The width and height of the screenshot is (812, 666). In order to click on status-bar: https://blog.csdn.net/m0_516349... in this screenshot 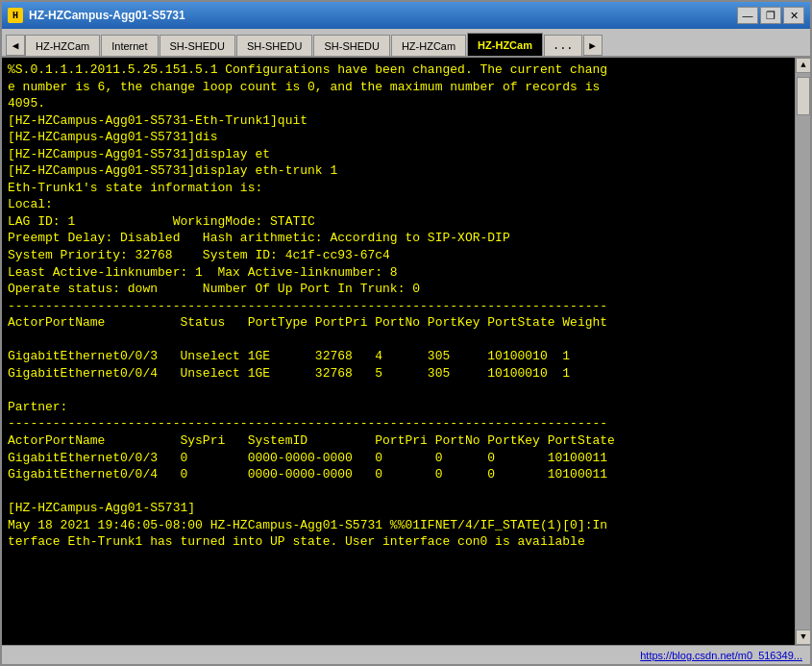, I will do `click(406, 654)`.